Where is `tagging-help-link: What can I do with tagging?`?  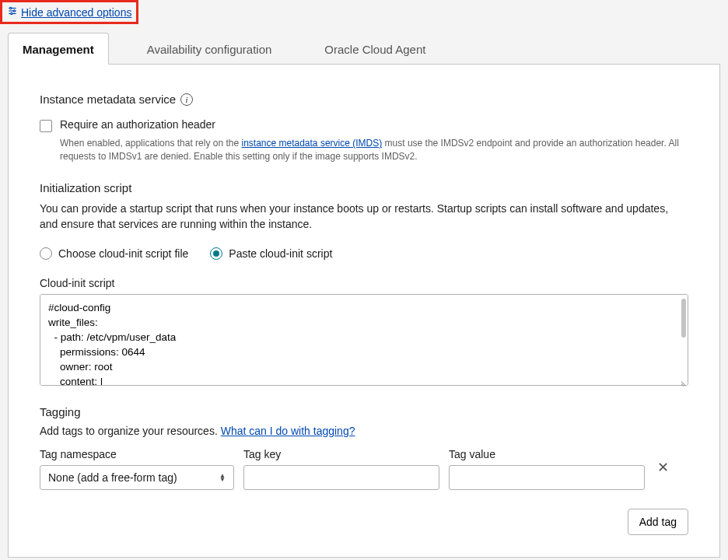
tagging-help-link: What can I do with tagging? is located at coordinates (288, 431).